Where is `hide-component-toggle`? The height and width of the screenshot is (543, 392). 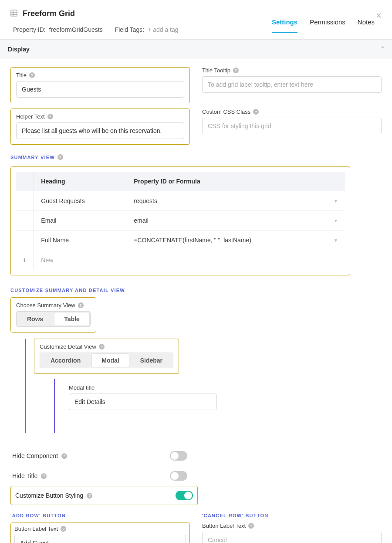
hide-component-toggle is located at coordinates (179, 456).